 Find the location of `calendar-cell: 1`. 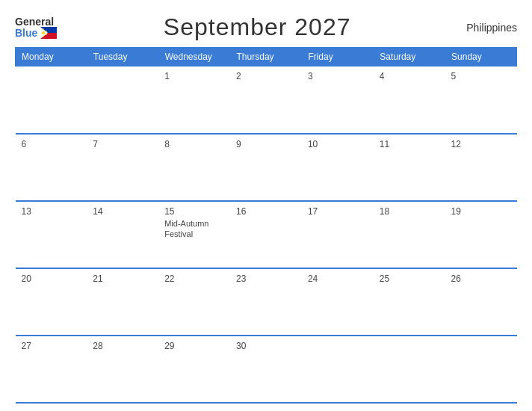

calendar-cell: 1 is located at coordinates (194, 100).